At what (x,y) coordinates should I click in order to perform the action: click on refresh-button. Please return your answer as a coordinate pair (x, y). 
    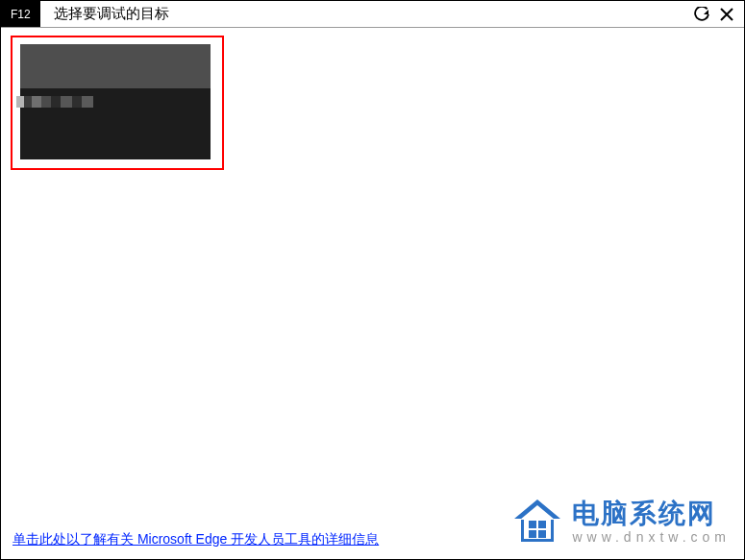
    Looking at the image, I should click on (702, 14).